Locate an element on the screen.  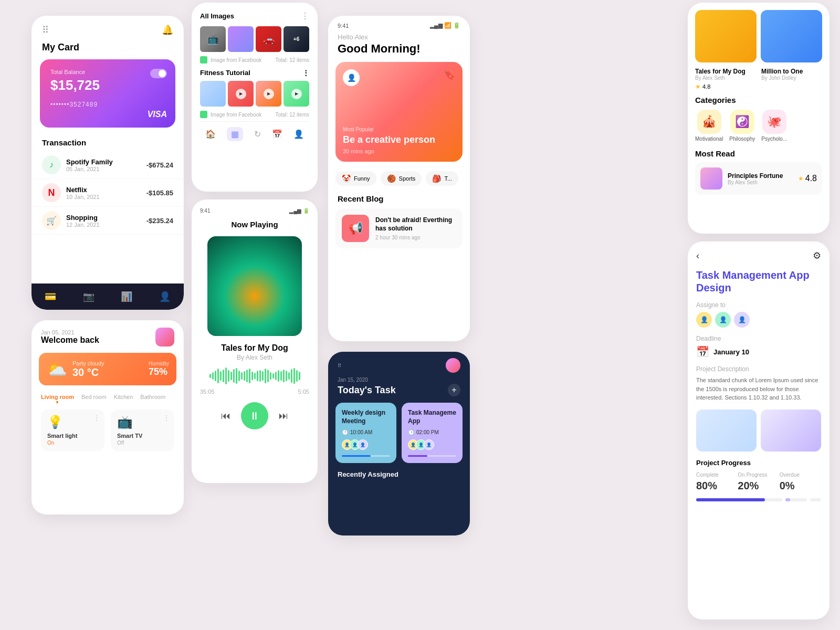
blog-item: 📢 Don't be afraid! Everthing has solutio… is located at coordinates (399, 228).